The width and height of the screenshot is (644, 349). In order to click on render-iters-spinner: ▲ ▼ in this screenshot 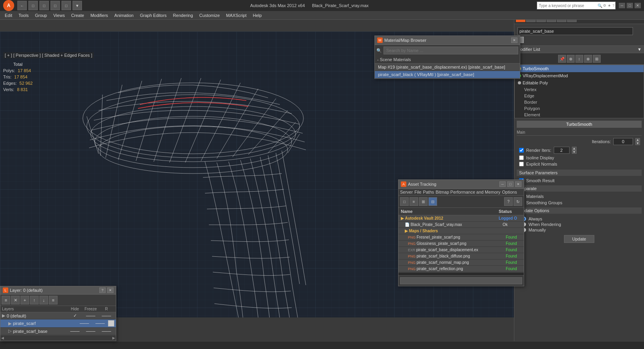, I will do `click(574, 150)`.